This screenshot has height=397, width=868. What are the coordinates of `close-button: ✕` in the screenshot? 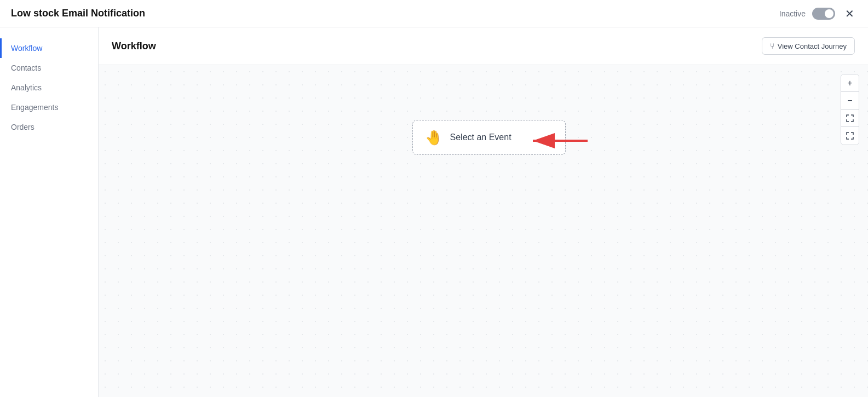 It's located at (849, 14).